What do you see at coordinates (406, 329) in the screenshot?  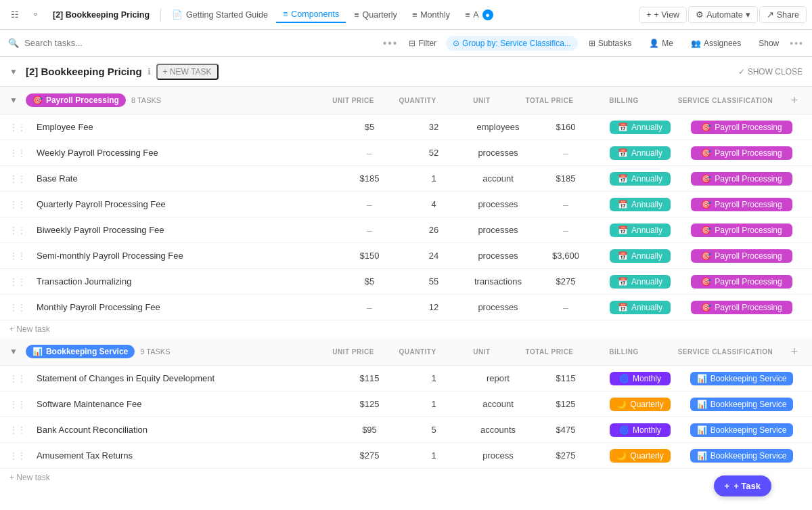 I see `new-task-row-payroll: + New task` at bounding box center [406, 329].